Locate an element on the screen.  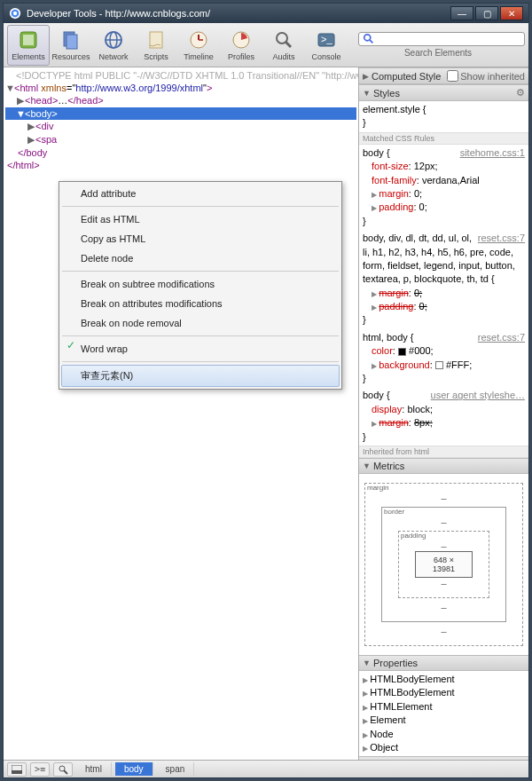
resources-icon is located at coordinates (71, 40).